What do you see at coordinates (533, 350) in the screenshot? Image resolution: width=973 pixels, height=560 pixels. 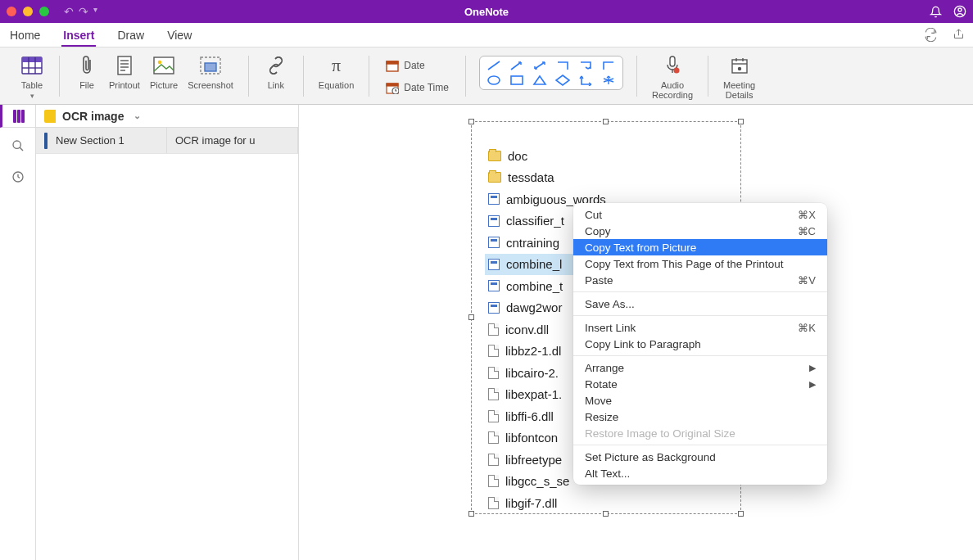 I see `file-name: libbz2-1.dl` at bounding box center [533, 350].